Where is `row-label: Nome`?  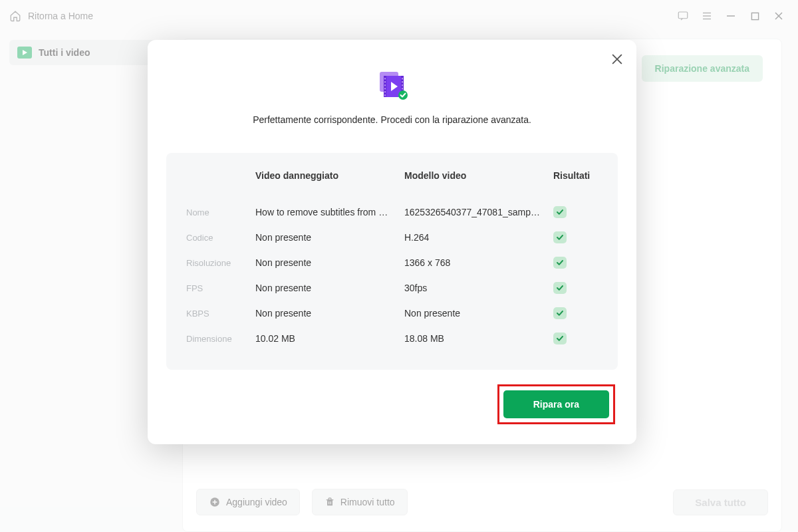
row-label: Nome is located at coordinates (221, 213).